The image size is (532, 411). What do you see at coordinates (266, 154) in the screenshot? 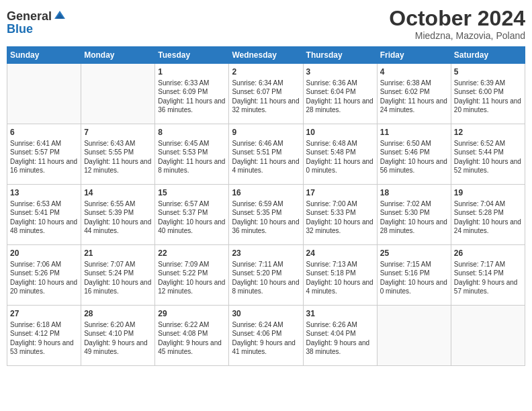
I see `calendar-cell: 9Sunrise: 6:46 AM Sunset: 5:51 PM Daylig…` at bounding box center [266, 154].